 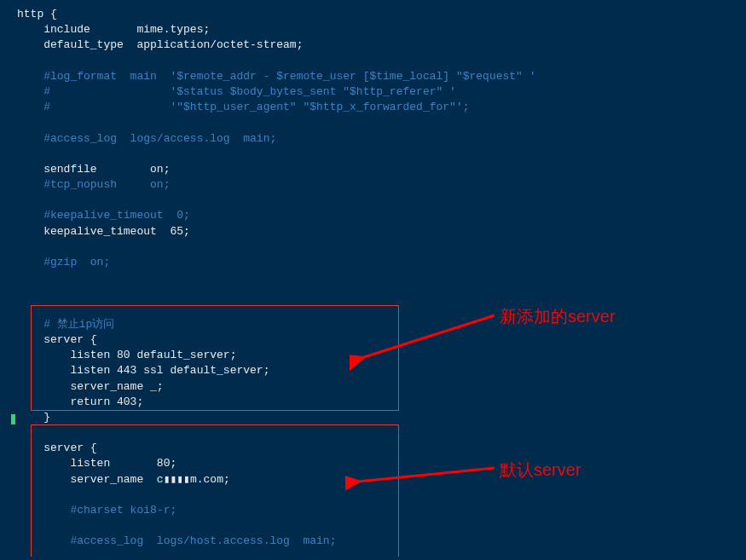 What do you see at coordinates (382, 263) in the screenshot?
I see `code-line: #gzip on;` at bounding box center [382, 263].